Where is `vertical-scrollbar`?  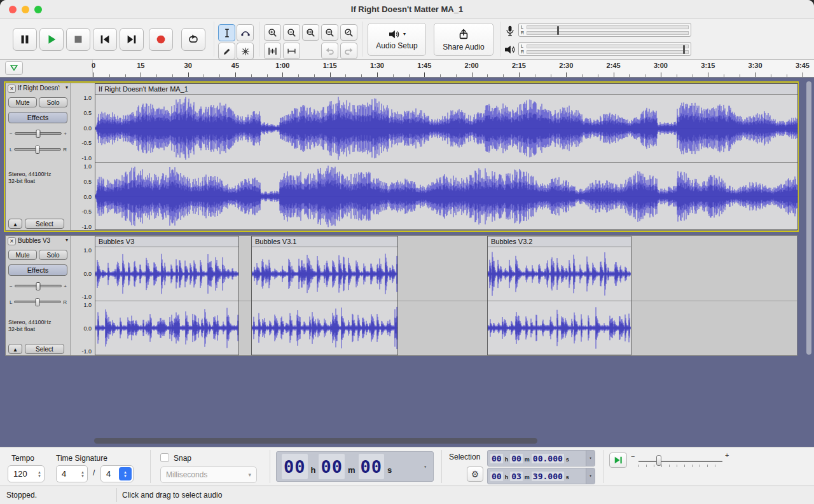
vertical-scrollbar is located at coordinates (809, 261).